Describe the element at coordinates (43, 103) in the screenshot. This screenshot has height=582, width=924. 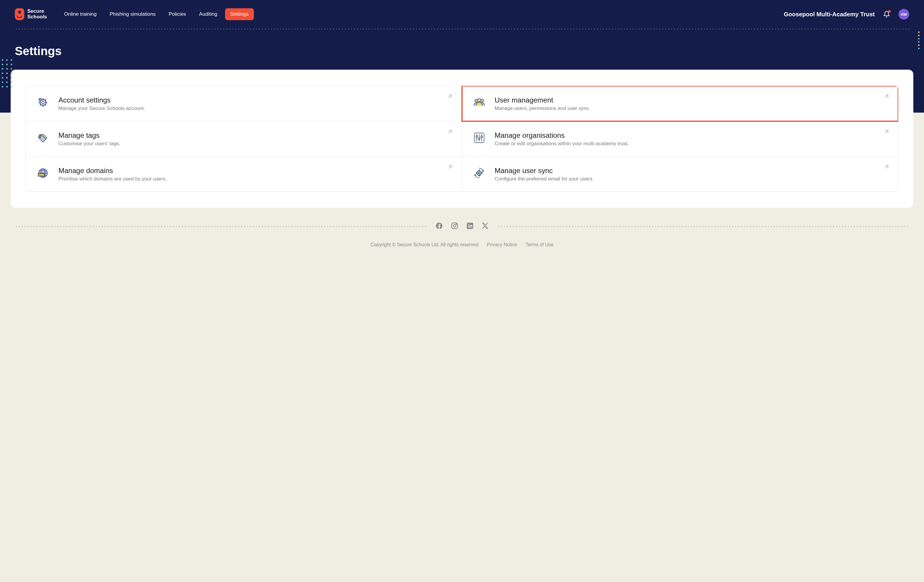
I see `gear-icon` at that location.